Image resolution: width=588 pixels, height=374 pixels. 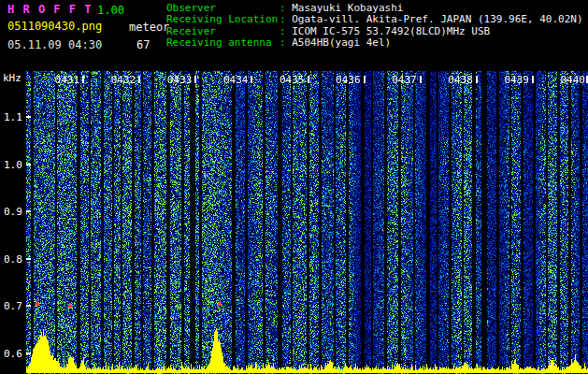 What do you see at coordinates (389, 32) in the screenshot?
I see `info-value: ICOM IC-575 53.7492(8LCD)MHz USB` at bounding box center [389, 32].